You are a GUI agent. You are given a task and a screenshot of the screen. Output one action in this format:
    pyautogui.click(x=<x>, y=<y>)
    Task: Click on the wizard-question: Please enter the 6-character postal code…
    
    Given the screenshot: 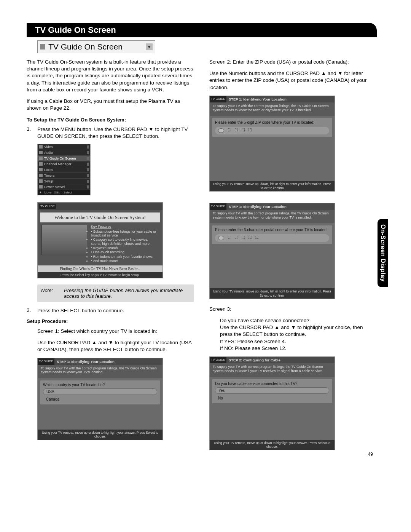 What is the action you would take?
    pyautogui.click(x=272, y=230)
    